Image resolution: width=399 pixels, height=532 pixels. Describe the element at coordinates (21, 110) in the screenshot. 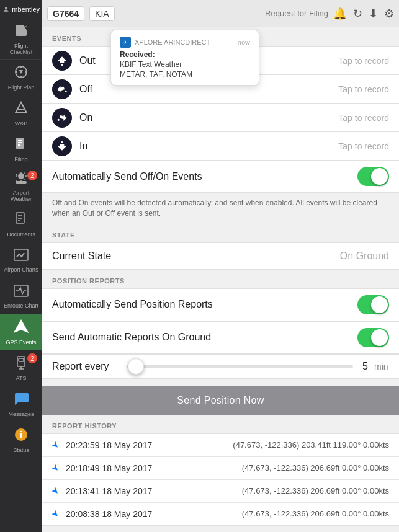

I see `wb-icon` at that location.